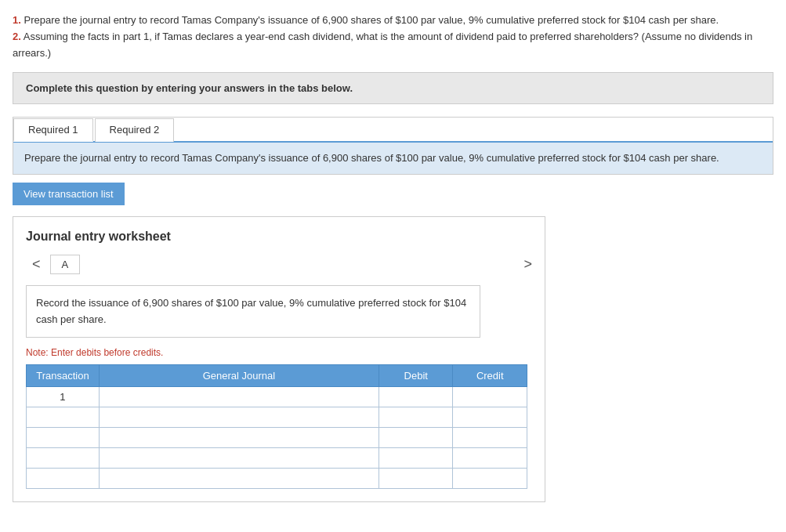 The height and width of the screenshot is (532, 786). I want to click on cell-transaction: 1, so click(63, 397).